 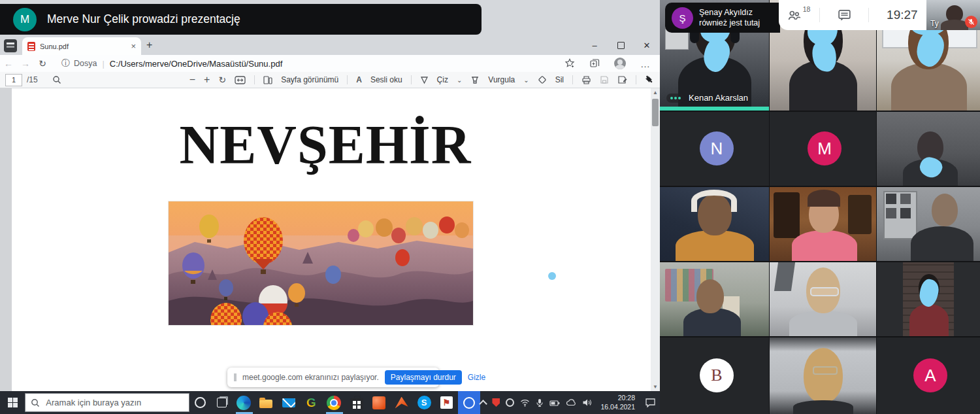 I want to click on highlight-chevron-icon: ⌄, so click(x=526, y=80).